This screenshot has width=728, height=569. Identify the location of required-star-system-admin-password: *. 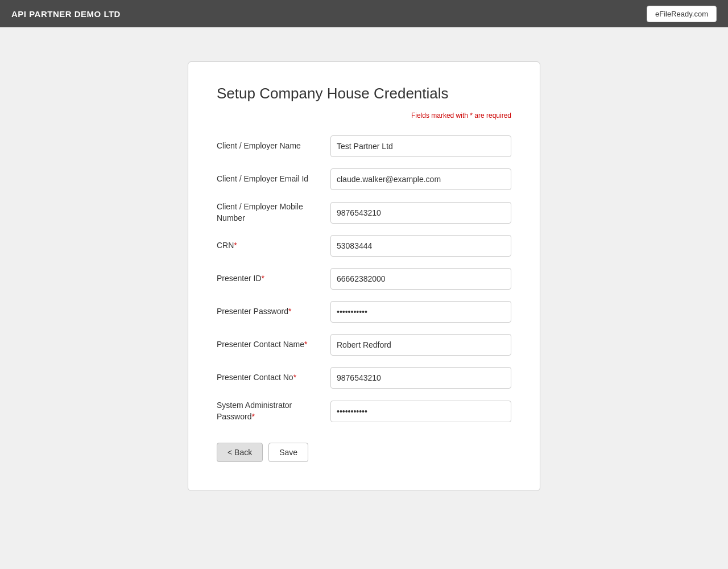
(253, 417).